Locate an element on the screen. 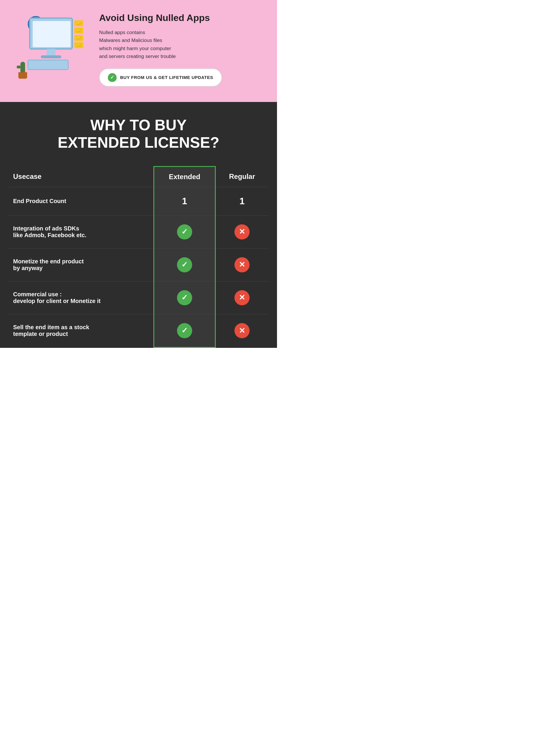 Image resolution: width=554 pixels, height=756 pixels. top-title: Avoid Using Nulled Apps is located at coordinates (184, 18).